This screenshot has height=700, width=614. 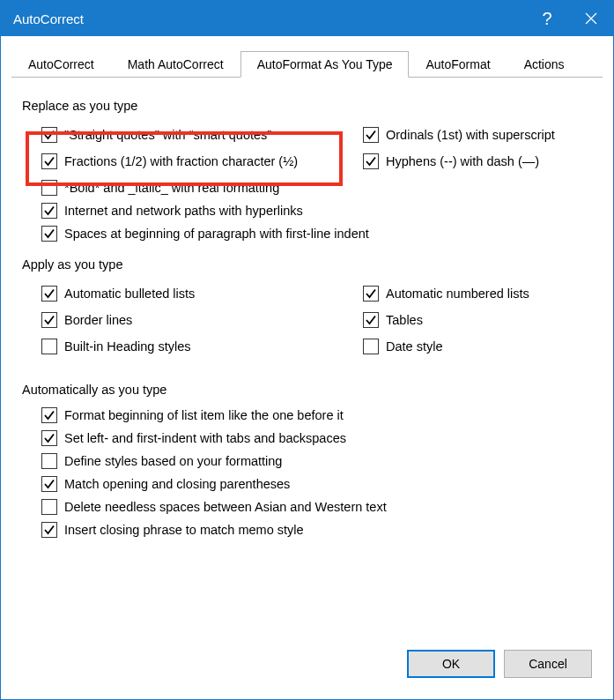 I want to click on checkbox-bold-italic, so click(x=49, y=188).